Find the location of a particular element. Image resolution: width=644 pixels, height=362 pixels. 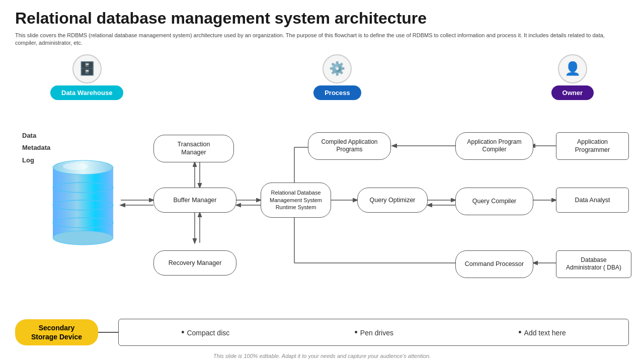

owner-column: 👤 Owner is located at coordinates (573, 77).